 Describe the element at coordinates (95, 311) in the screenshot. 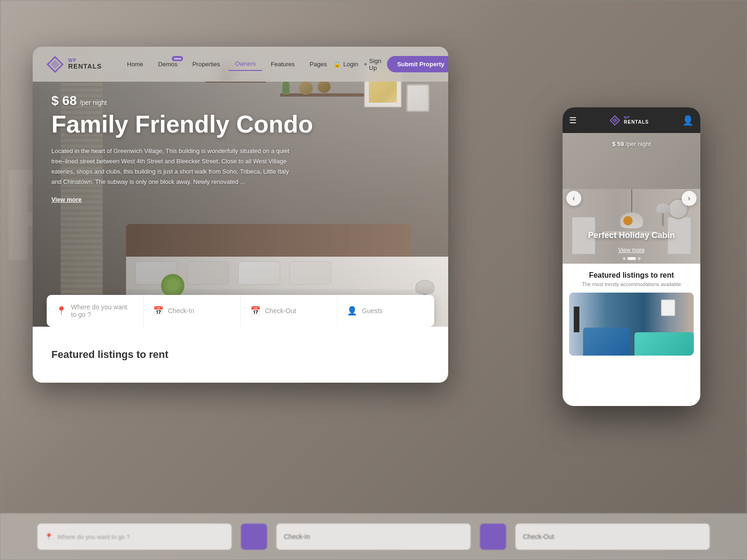

I see `location-field: 📍 Where do you want to go ?` at that location.